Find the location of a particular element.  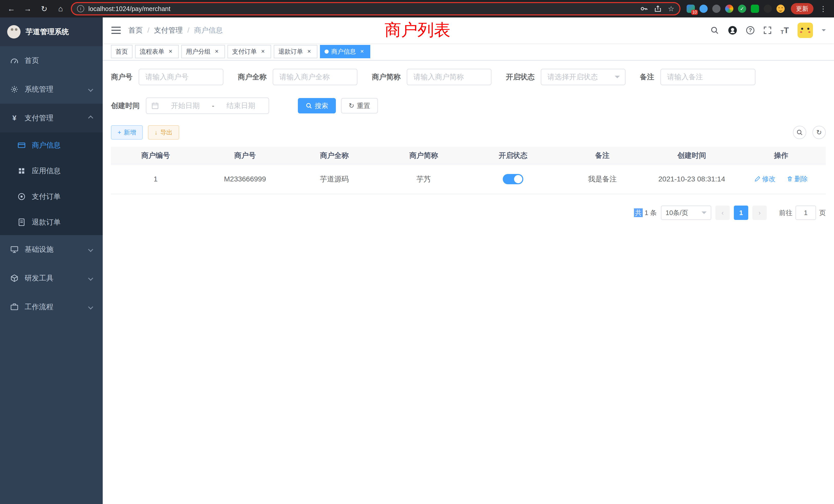

cell-status is located at coordinates (513, 179).